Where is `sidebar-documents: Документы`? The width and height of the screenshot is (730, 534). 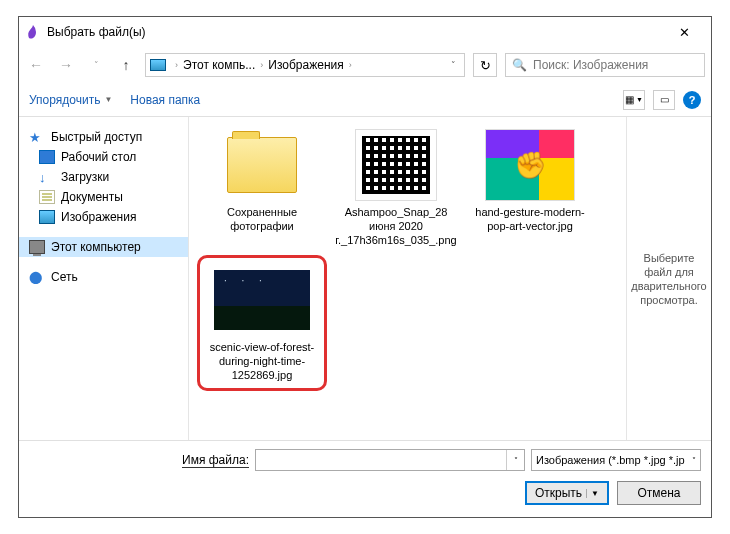 sidebar-documents: Документы is located at coordinates (104, 197).